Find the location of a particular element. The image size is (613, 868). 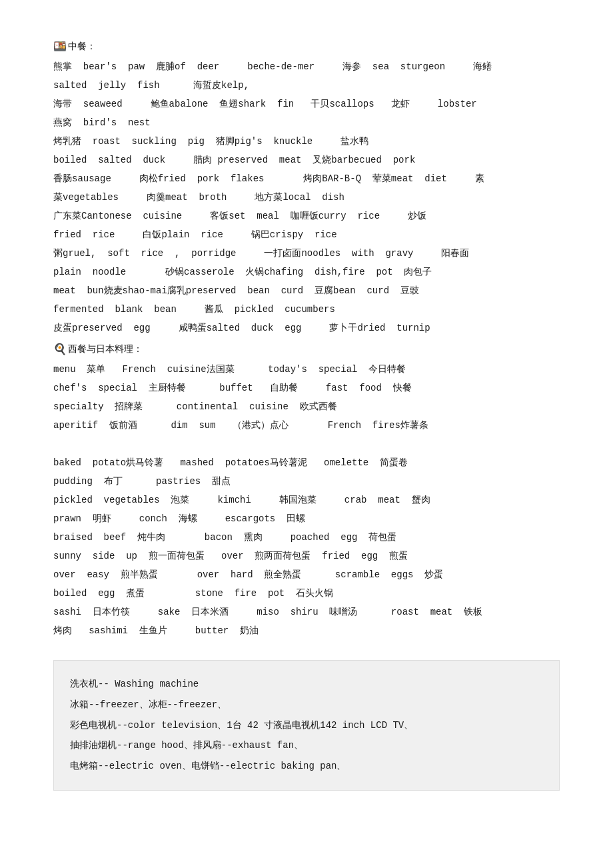

appliance-2: 冰箱--freezer、冰柜--freezer、 is located at coordinates (306, 705).